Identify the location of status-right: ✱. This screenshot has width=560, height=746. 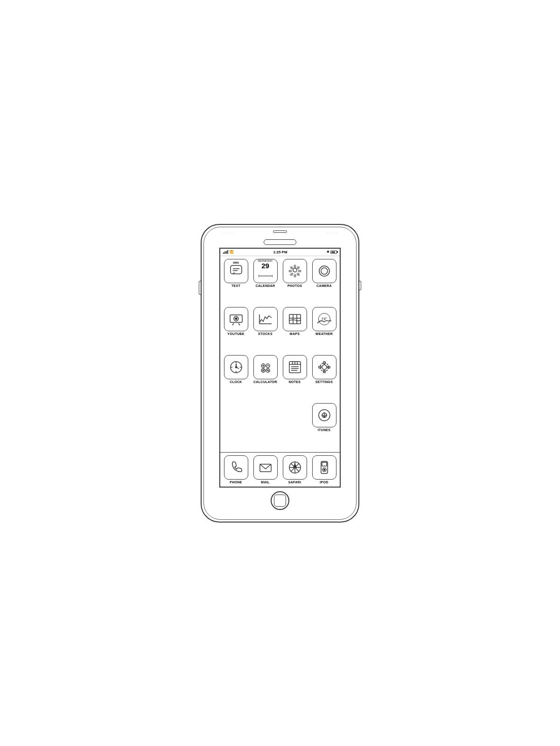
(332, 252).